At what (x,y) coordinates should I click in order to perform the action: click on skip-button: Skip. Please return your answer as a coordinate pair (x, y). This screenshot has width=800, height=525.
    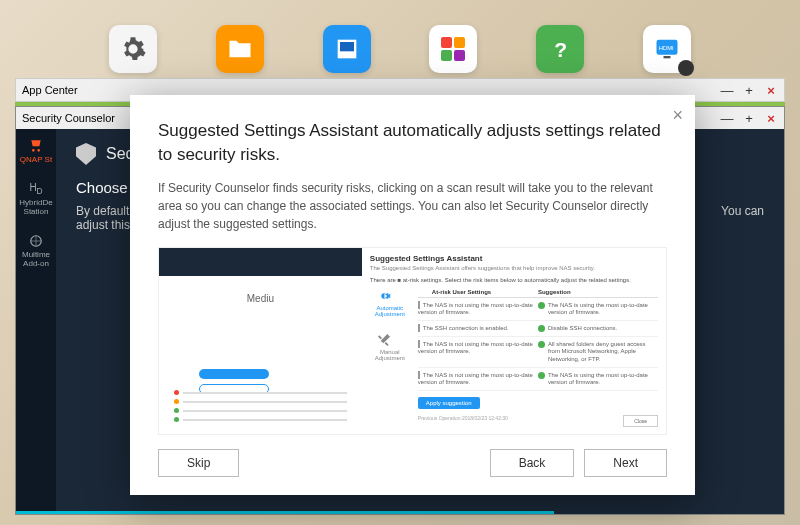
    Looking at the image, I should click on (198, 463).